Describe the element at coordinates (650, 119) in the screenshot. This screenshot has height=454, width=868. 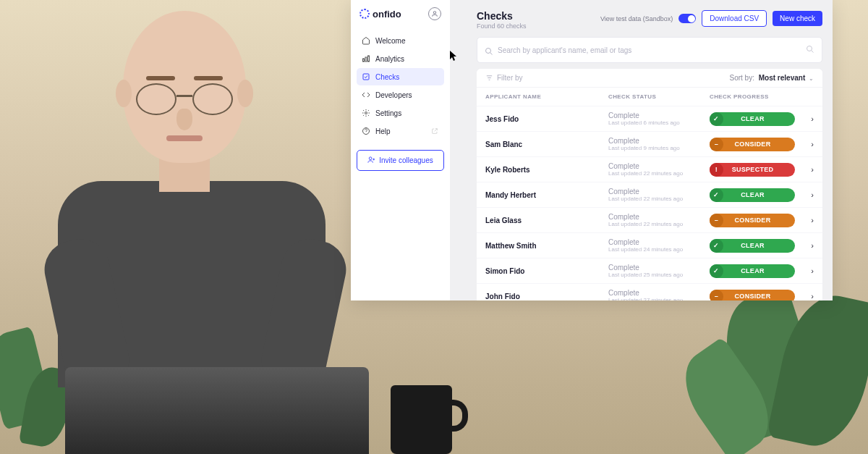
I see `table-row: Jess FidoCompleteLast updated 6 minutes …` at that location.